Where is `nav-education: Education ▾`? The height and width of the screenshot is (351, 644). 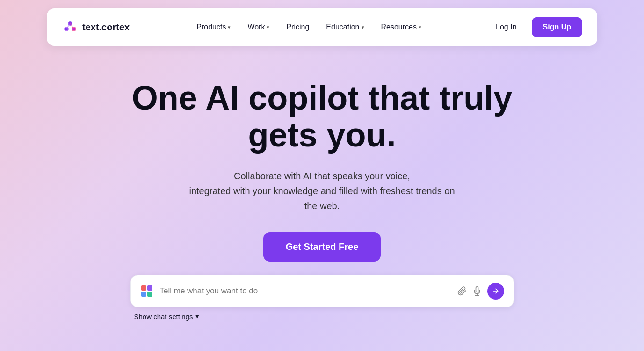 nav-education: Education ▾ is located at coordinates (345, 27).